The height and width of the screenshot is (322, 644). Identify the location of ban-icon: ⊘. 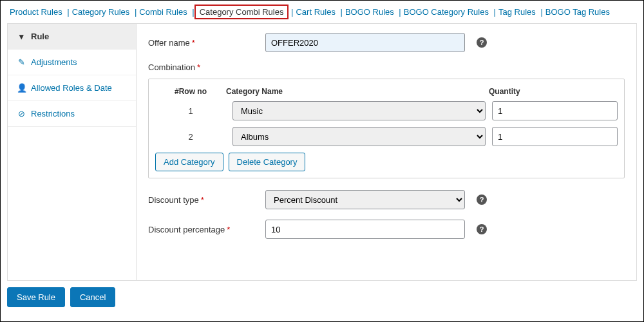
(21, 113).